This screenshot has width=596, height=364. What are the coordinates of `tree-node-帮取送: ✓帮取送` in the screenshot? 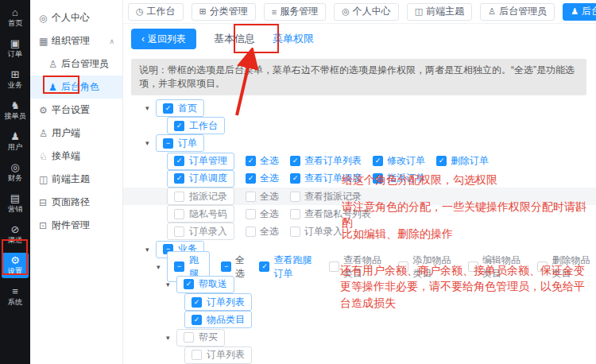 It's located at (205, 285).